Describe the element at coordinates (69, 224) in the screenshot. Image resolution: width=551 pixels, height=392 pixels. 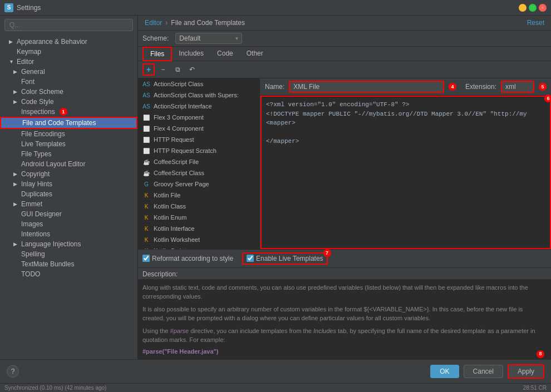
I see `sidebar-item-images: Images` at that location.